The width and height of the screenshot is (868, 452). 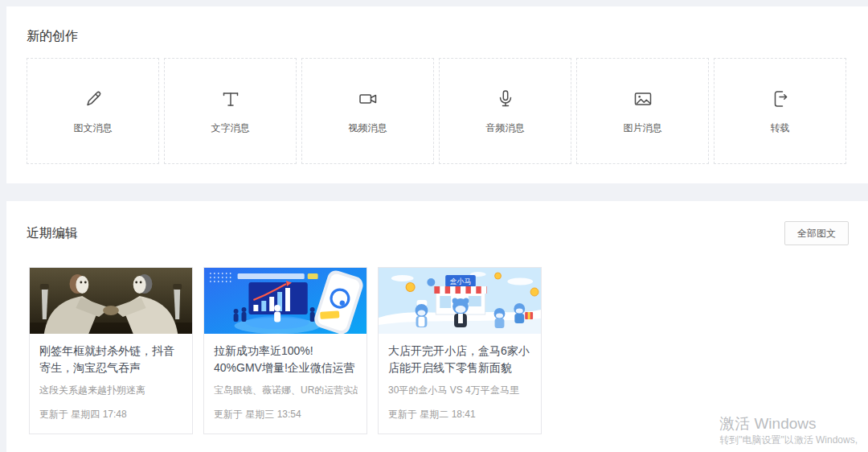 What do you see at coordinates (460, 415) in the screenshot?
I see `article-updated-time: 更新于 星期二 18:41` at bounding box center [460, 415].